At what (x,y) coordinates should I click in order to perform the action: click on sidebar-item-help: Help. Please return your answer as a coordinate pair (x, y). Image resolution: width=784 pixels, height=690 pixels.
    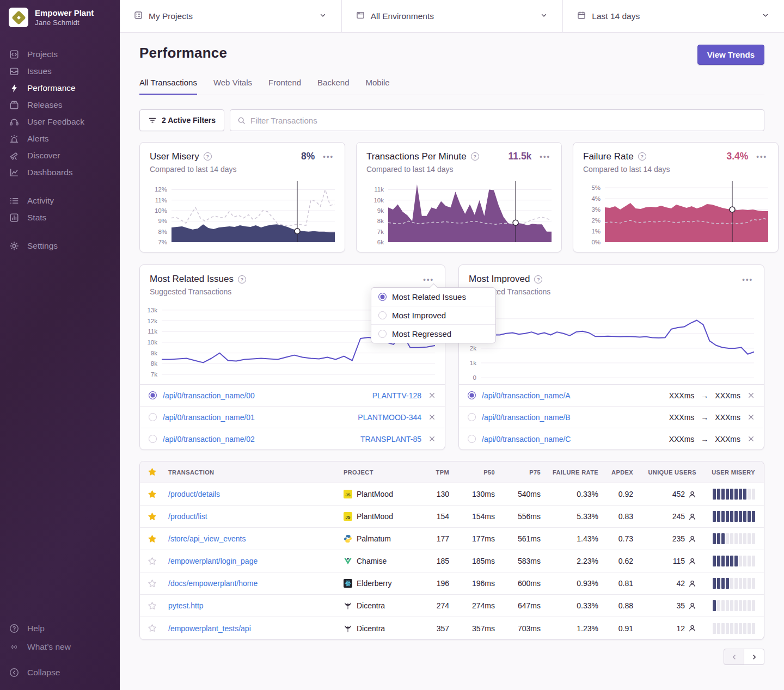
    Looking at the image, I should click on (60, 629).